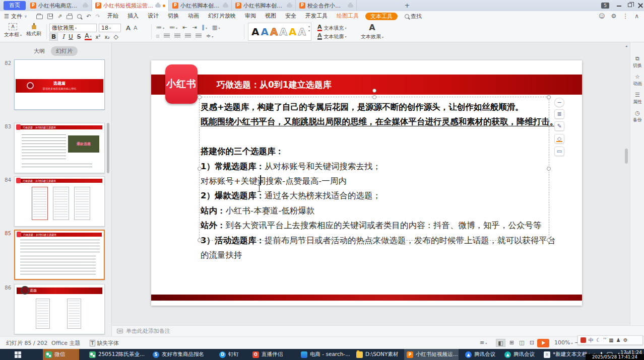 This screenshot has height=360, width=644. Describe the element at coordinates (173, 27) in the screenshot. I see `numbered-list-icon: ≕` at that location.